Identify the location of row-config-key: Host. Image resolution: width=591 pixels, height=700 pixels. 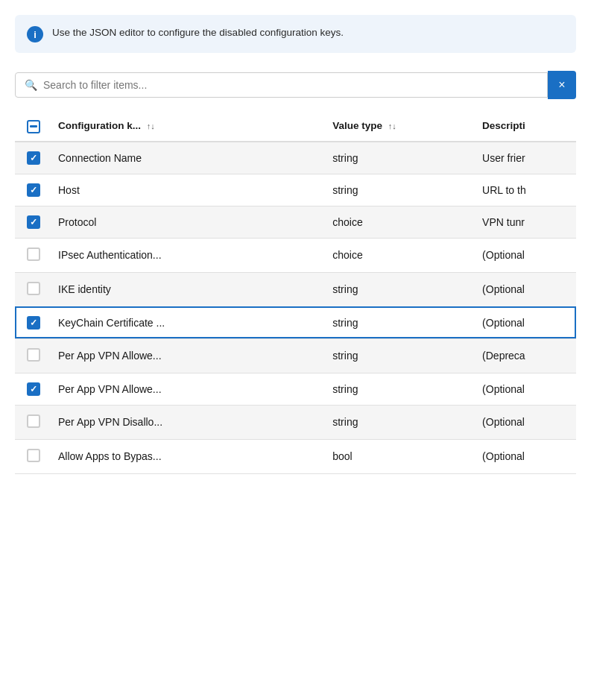
(189, 189).